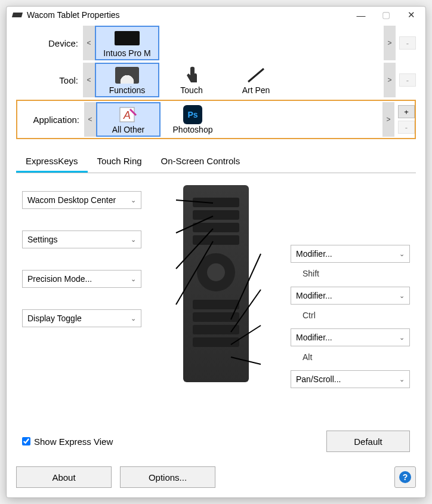 This screenshot has width=432, height=504. I want to click on help-icon: ?, so click(405, 477).